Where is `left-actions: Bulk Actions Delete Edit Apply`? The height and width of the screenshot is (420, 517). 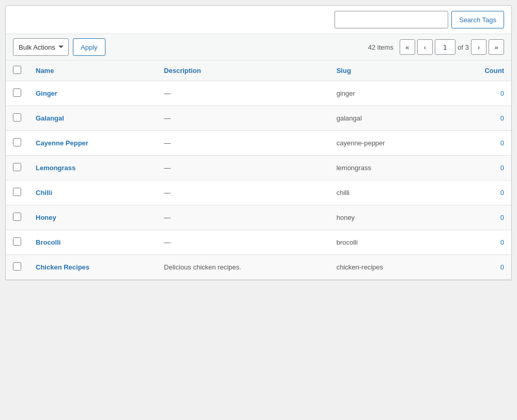 left-actions: Bulk Actions Delete Edit Apply is located at coordinates (59, 47).